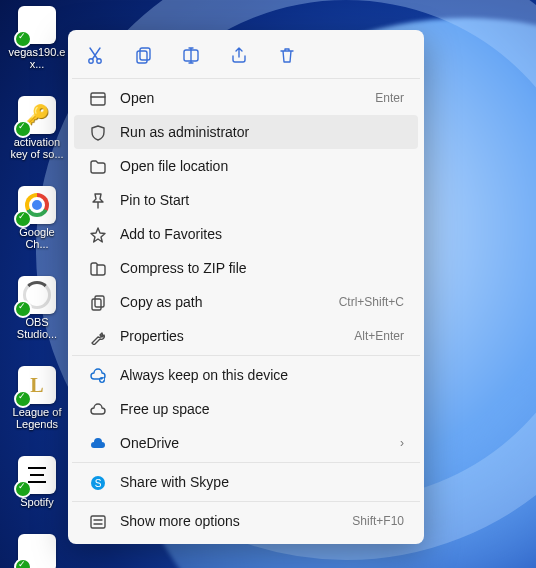 Image resolution: width=536 pixels, height=568 pixels. Describe the element at coordinates (246, 56) in the screenshot. I see `context-menu-toolbar` at that location.